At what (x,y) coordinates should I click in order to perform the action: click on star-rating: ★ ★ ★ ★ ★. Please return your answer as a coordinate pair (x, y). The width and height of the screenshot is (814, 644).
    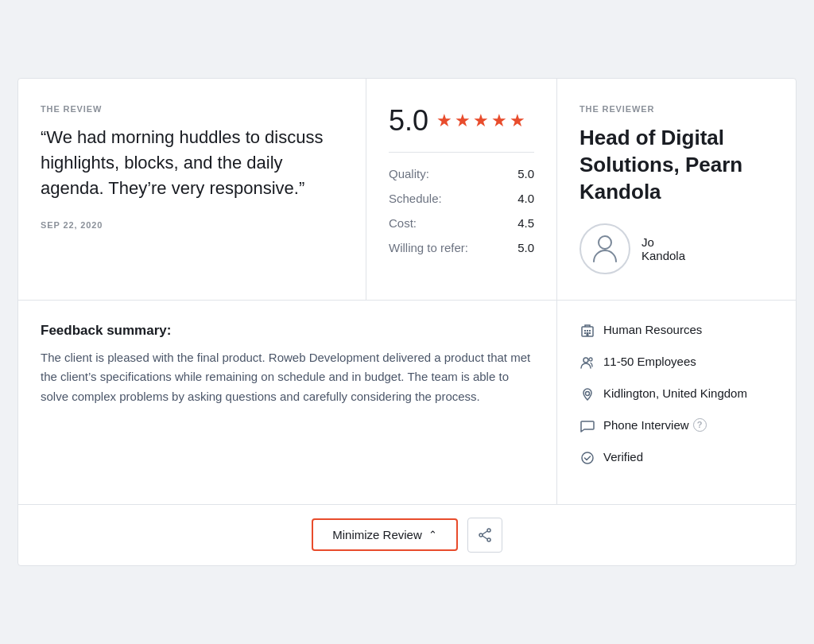
    Looking at the image, I should click on (481, 121).